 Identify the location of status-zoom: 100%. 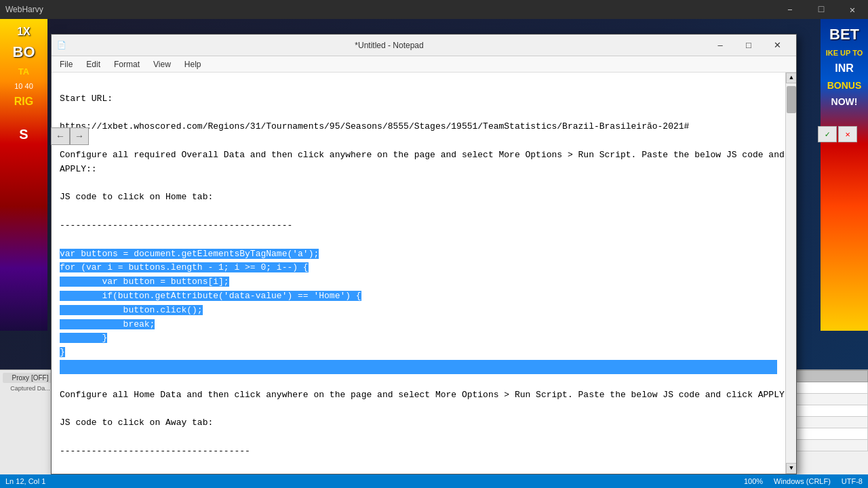
(753, 481).